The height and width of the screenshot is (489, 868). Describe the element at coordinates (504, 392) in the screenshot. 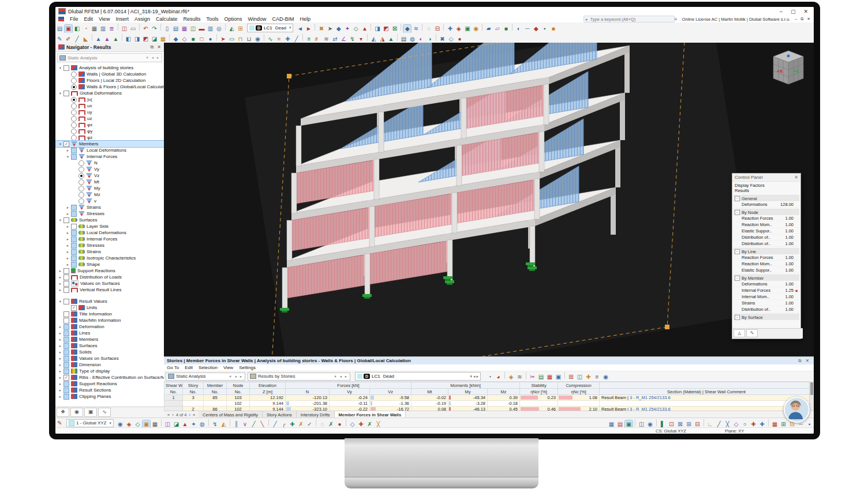

I see `table-header-cell: Mz` at that location.